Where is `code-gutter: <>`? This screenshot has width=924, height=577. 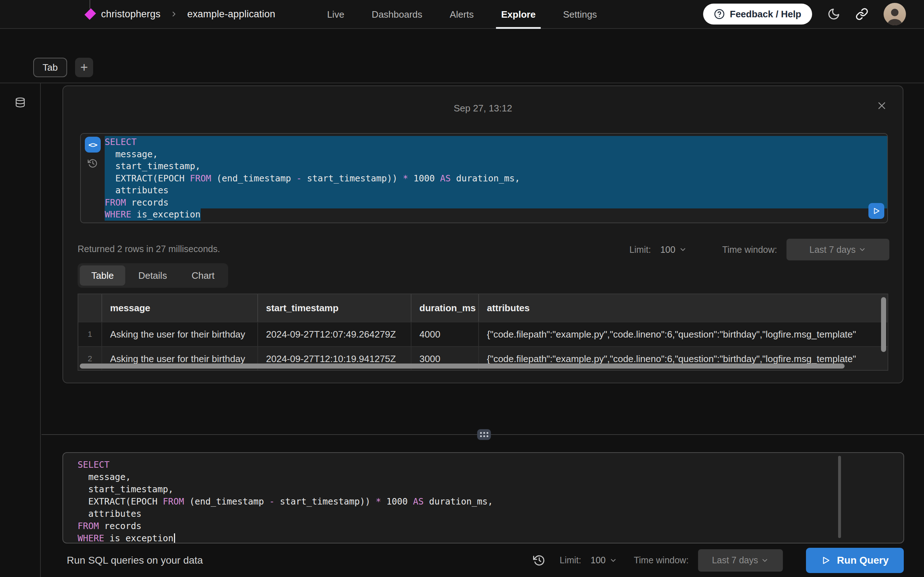 code-gutter: <> is located at coordinates (93, 178).